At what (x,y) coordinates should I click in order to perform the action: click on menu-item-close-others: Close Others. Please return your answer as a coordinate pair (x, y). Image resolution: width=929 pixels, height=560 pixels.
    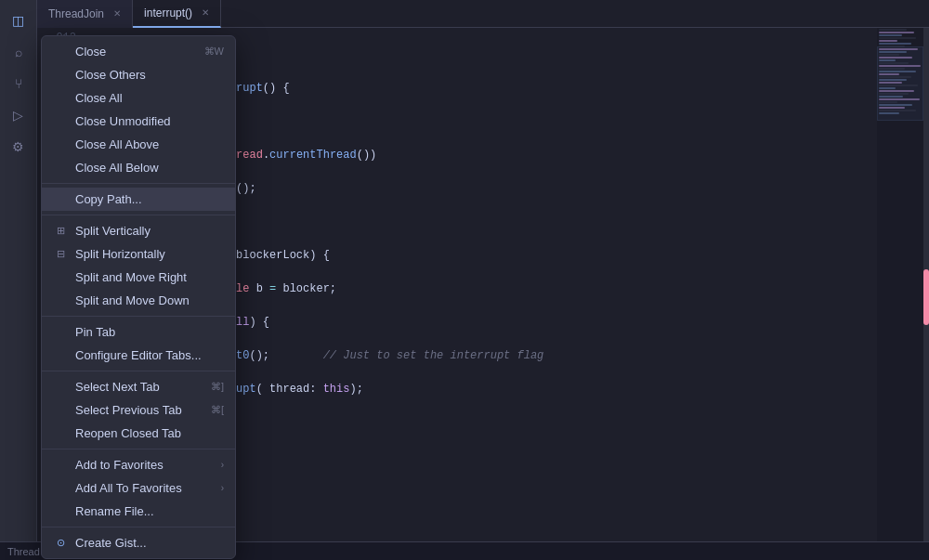
    Looking at the image, I should click on (138, 74).